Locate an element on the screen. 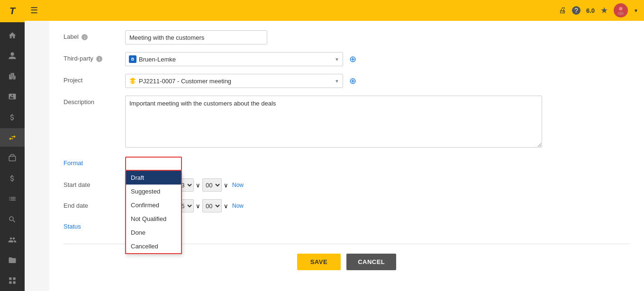 Image resolution: width=644 pixels, height=291 pixels. sidebar-item-coins is located at coordinates (12, 179).